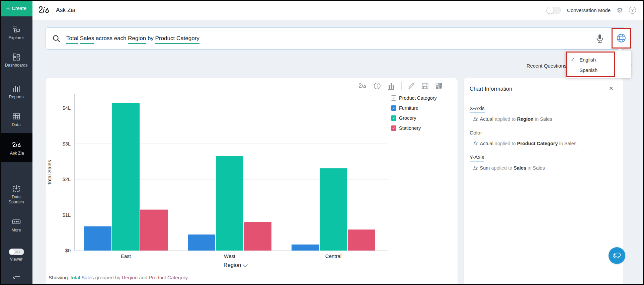 The image size is (644, 285). What do you see at coordinates (137, 39) in the screenshot?
I see `query-token: Region` at bounding box center [137, 39].